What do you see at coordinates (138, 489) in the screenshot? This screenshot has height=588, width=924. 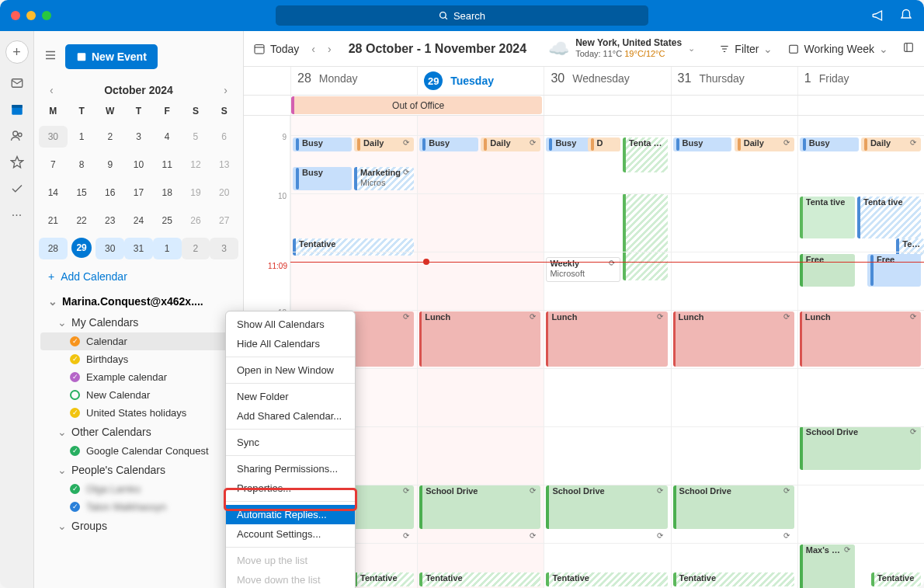 I see `calendar-item: ✓Olga Lamko` at bounding box center [138, 489].